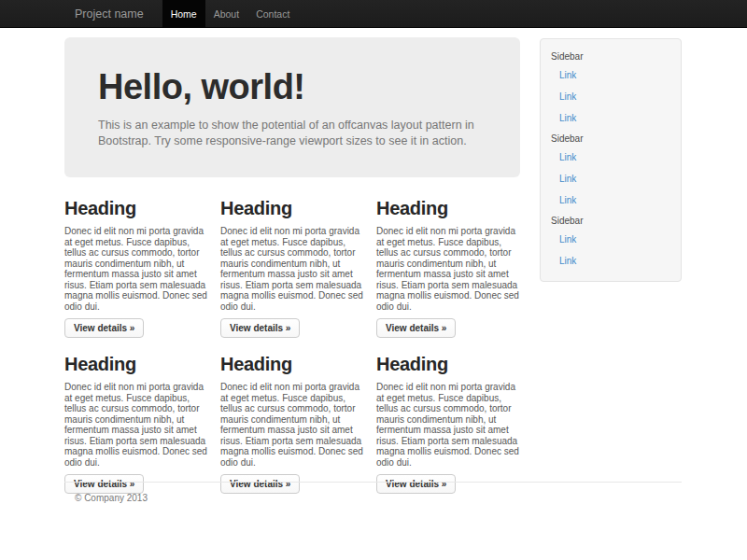 The image size is (747, 560). I want to click on navbar-menu: Home About Contact, so click(231, 13).